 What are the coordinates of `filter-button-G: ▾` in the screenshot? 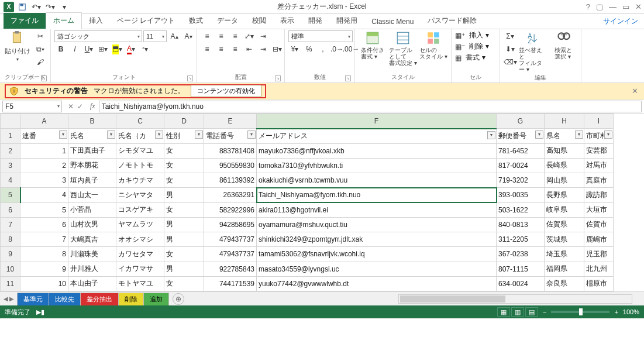 It's located at (539, 135).